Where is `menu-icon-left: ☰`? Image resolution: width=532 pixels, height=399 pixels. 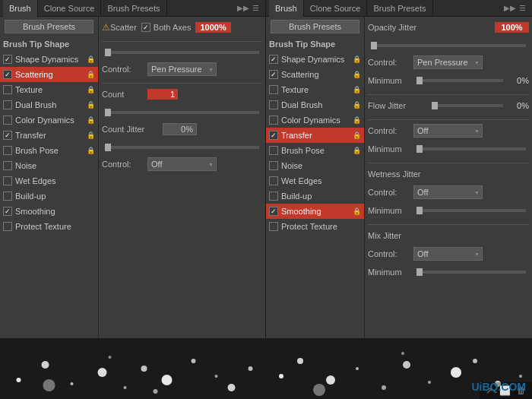 menu-icon-left: ☰ is located at coordinates (255, 8).